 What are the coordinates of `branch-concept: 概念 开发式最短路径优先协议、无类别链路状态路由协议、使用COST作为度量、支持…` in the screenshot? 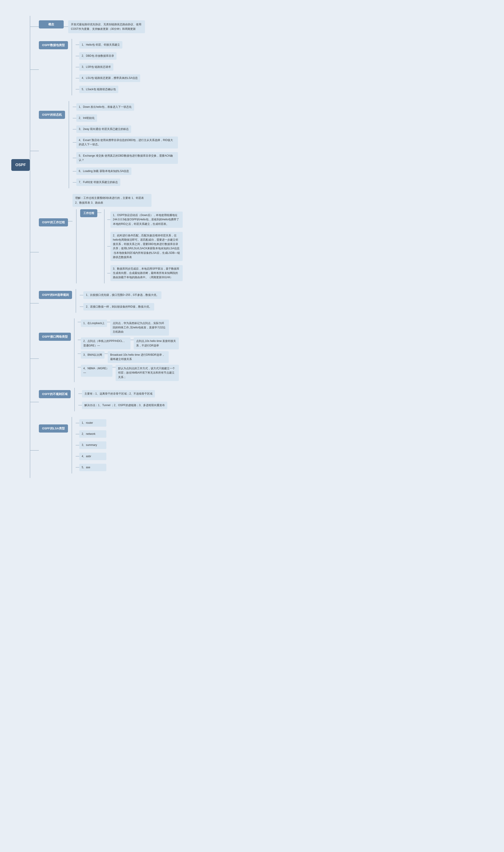 It's located at (106, 27).